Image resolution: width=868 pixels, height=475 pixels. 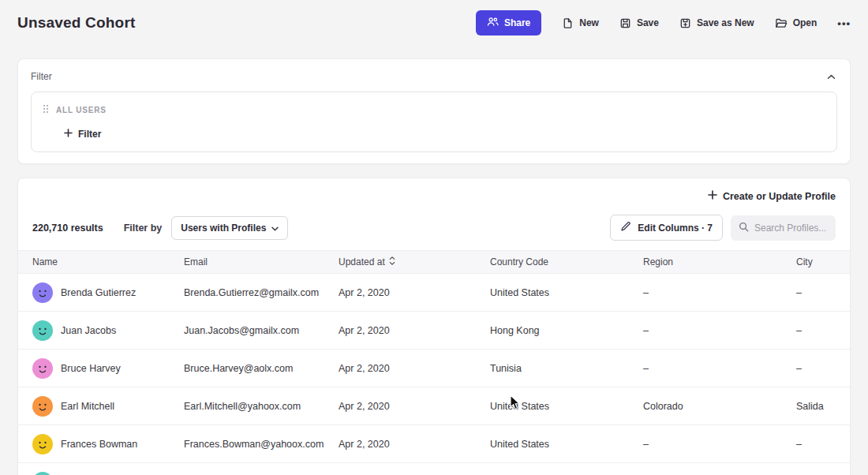 I want to click on table-row: Juan Jacobs Juan.Jacobs@gmailx.com Apr 2…, so click(x=434, y=331).